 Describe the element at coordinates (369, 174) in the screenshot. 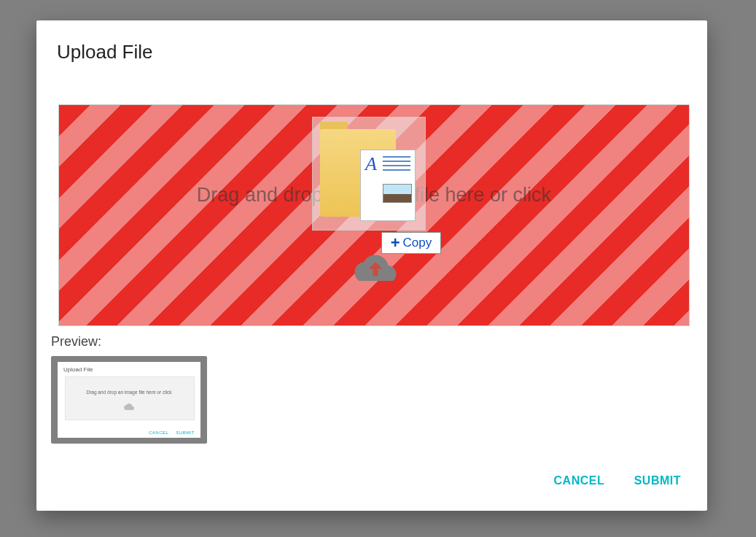

I see `dragged-file-ghost: A` at that location.